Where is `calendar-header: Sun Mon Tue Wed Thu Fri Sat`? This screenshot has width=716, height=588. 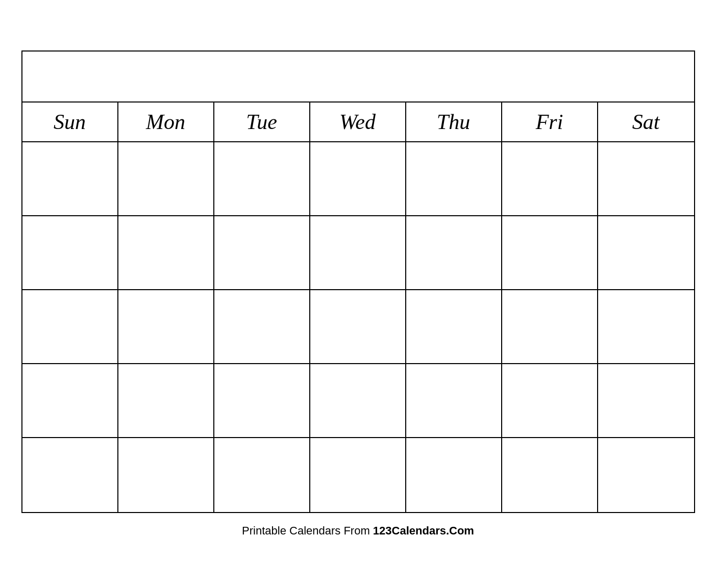 calendar-header: Sun Mon Tue Wed Thu Fri Sat is located at coordinates (358, 122).